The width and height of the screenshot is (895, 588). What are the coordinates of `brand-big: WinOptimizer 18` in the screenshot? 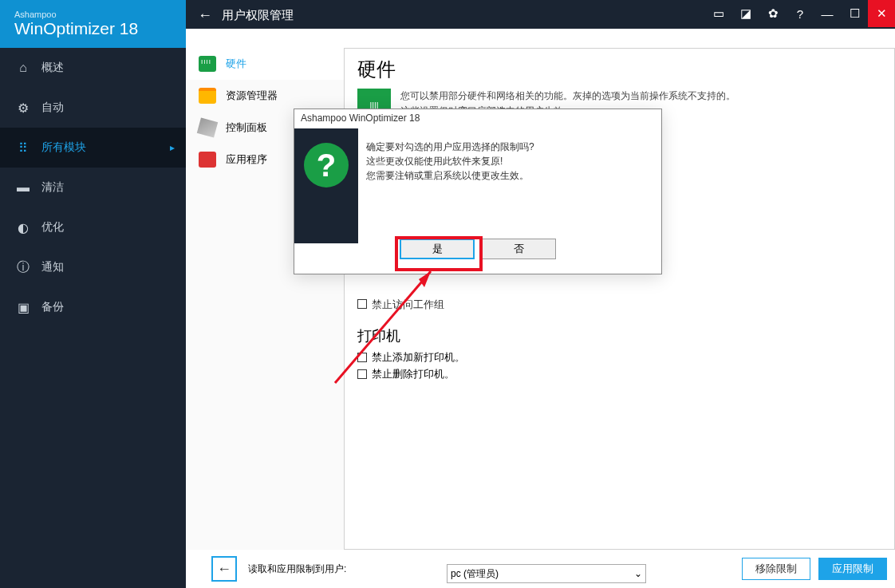 It's located at (101, 29).